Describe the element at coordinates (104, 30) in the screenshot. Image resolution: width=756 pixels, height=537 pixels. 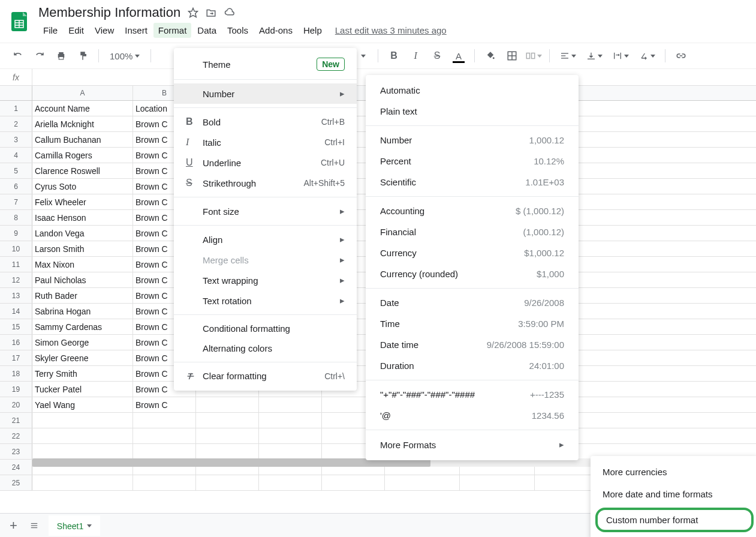
I see `menu-view: View` at that location.